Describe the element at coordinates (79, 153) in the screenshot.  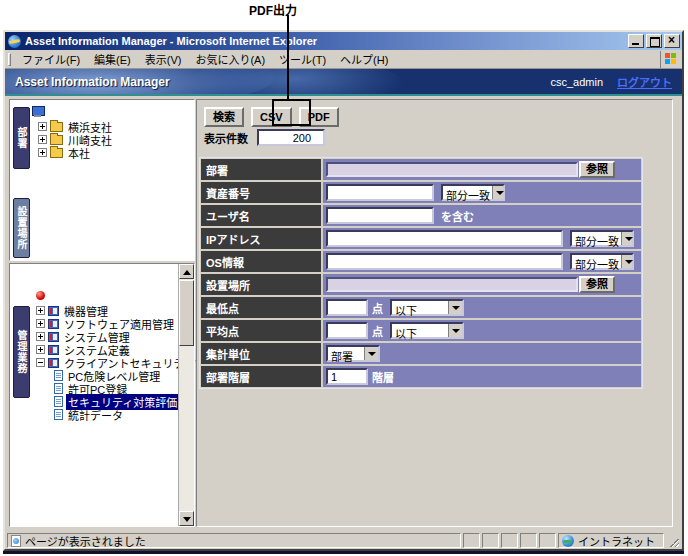
I see `tree-item-honsha: 本社` at that location.